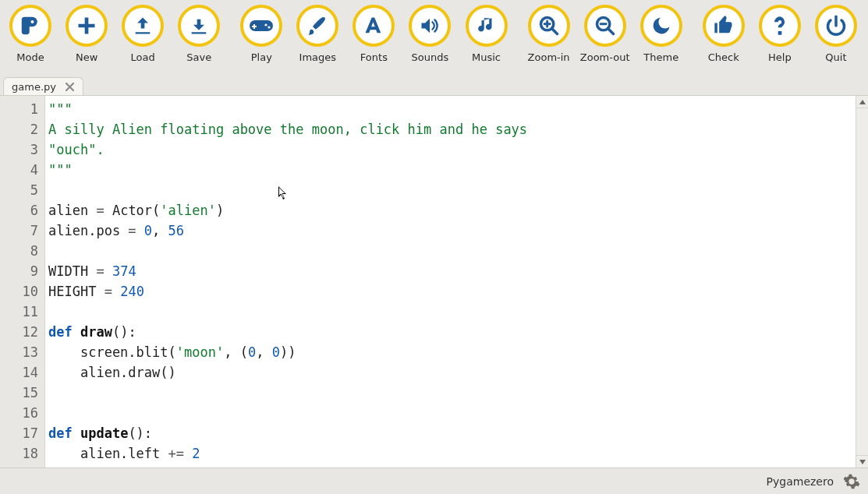  What do you see at coordinates (22, 170) in the screenshot?
I see `line-number: 4` at bounding box center [22, 170].